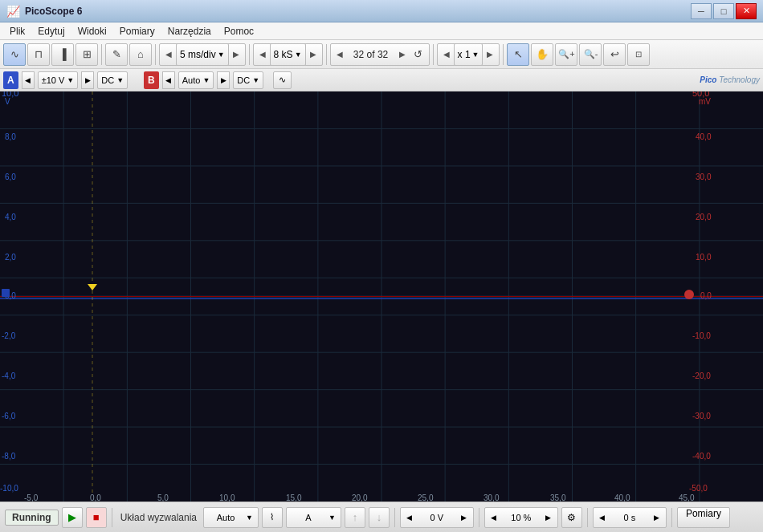 This screenshot has height=532, width=763. I want to click on svg-text: -5,0, so click(31, 497).